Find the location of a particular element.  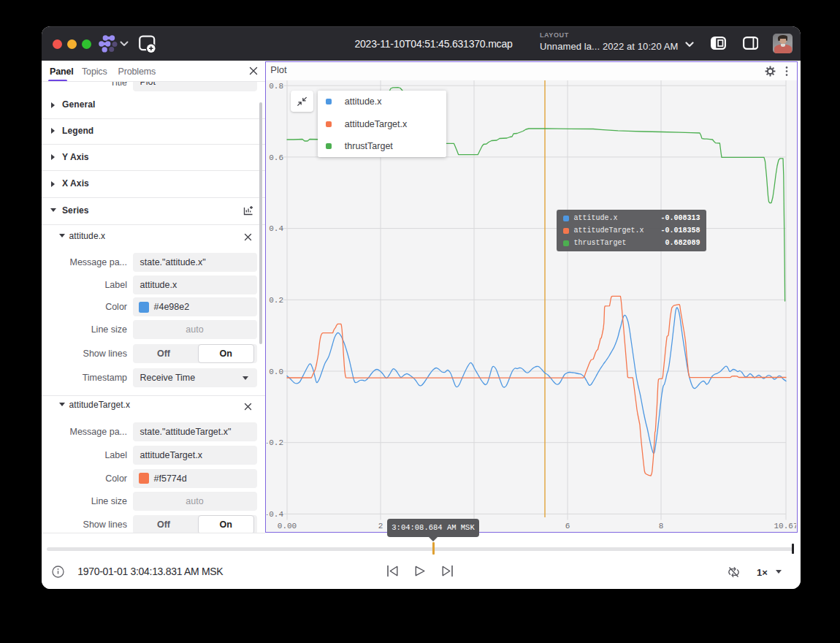

svg-text: 0.00 is located at coordinates (287, 526).